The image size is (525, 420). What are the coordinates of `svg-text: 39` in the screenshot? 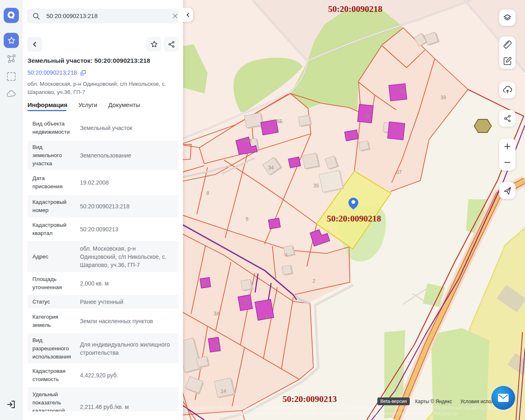 It's located at (443, 98).